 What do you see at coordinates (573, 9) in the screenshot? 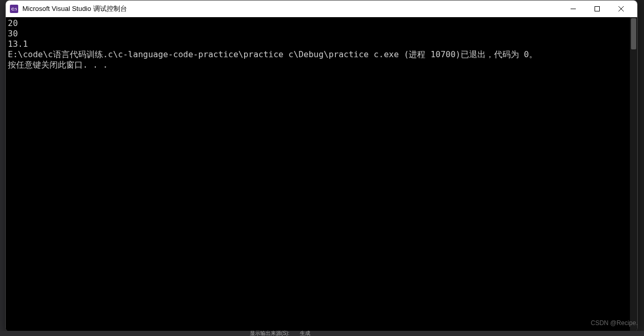
I see `minimize-icon` at bounding box center [573, 9].